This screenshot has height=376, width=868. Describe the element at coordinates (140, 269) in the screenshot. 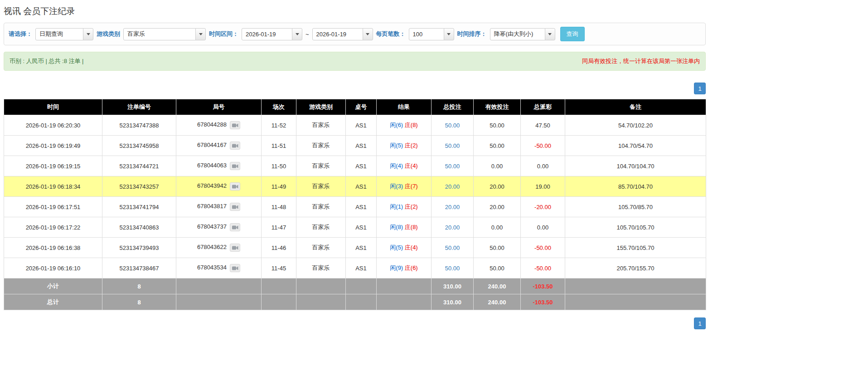

I see `cell-bet-id: 523134738467` at that location.